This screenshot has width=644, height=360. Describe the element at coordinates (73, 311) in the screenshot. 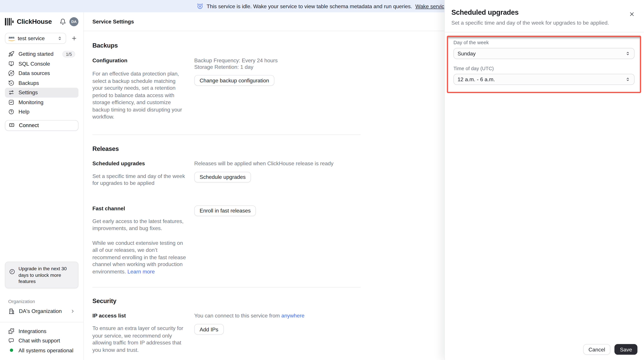

I see `chevron-right-icon` at that location.